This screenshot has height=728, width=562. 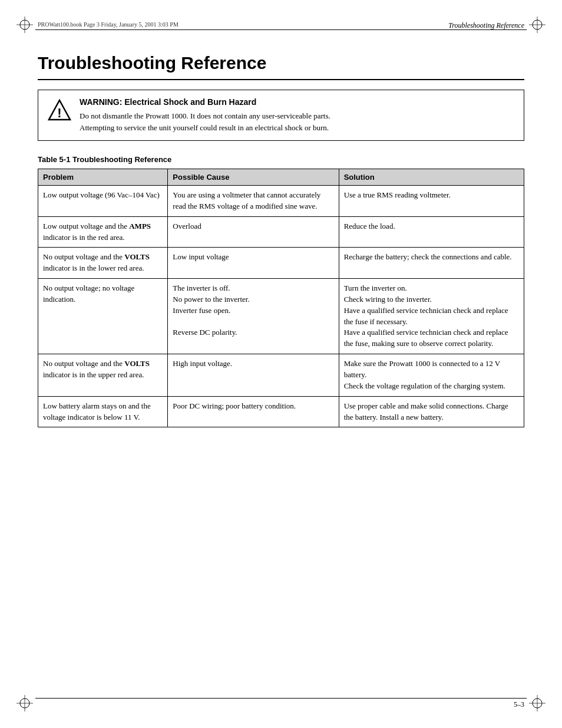 I want to click on solution-cell: Use proper cable and make solid connecti…, so click(x=431, y=411).